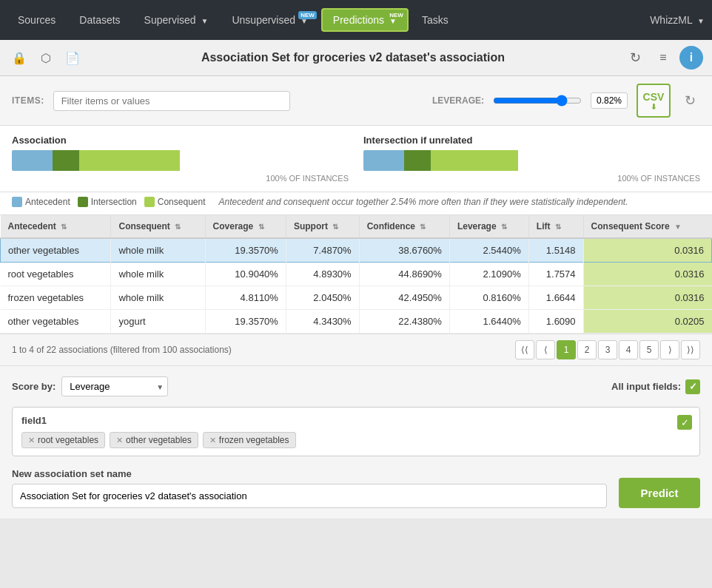  I want to click on intersection-bar-blue, so click(383, 160).